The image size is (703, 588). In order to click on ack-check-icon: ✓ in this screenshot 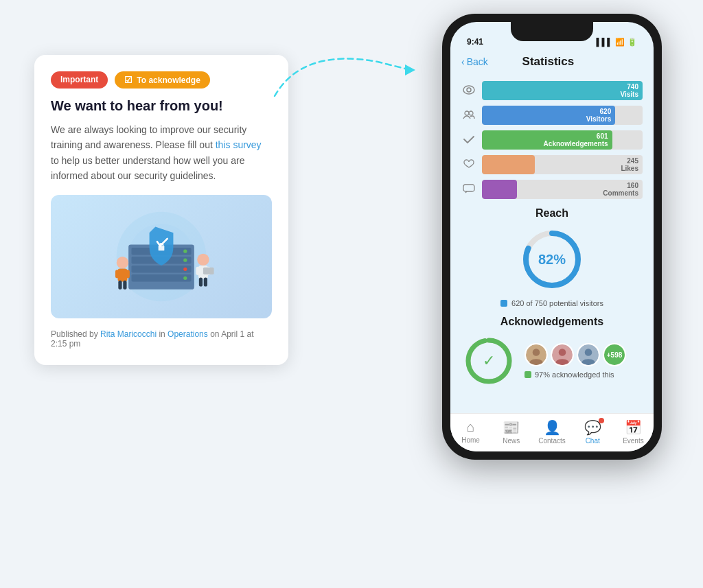, I will do `click(489, 361)`.